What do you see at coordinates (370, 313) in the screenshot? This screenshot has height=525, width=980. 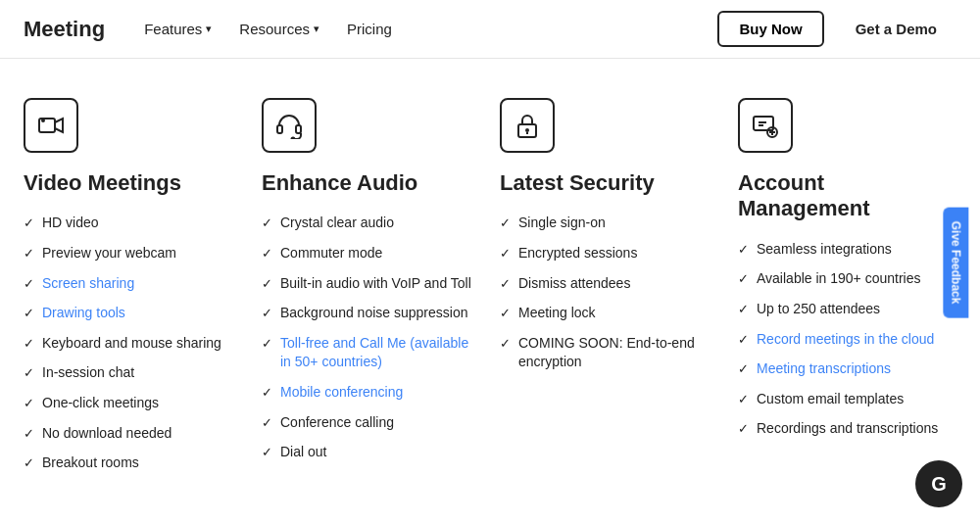 I see `list-item: ✓Background noise suppression` at bounding box center [370, 313].